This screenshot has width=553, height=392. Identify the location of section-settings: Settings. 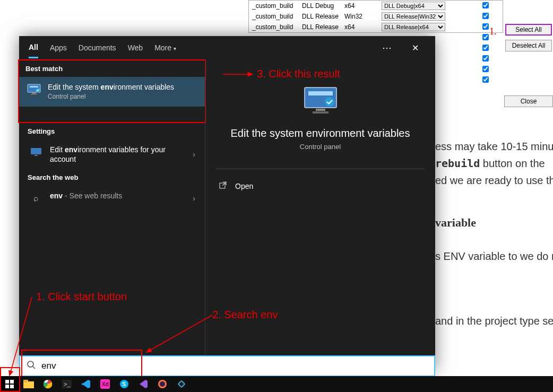
(112, 132).